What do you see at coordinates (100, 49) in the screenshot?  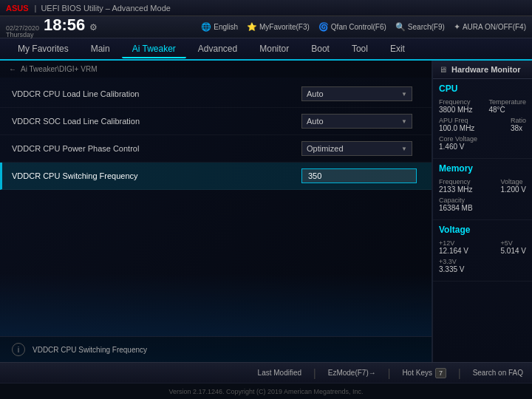 I see `nav-main: Main` at bounding box center [100, 49].